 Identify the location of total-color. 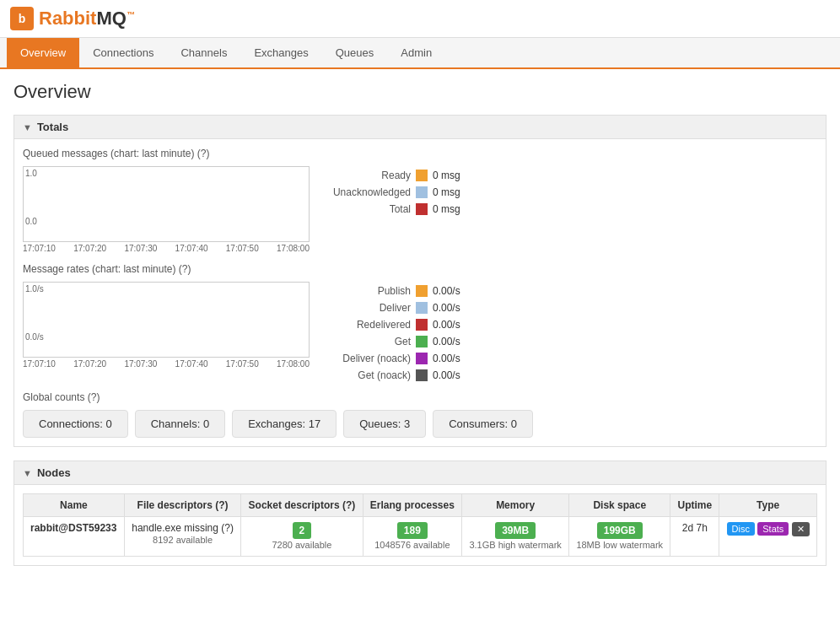
(422, 209).